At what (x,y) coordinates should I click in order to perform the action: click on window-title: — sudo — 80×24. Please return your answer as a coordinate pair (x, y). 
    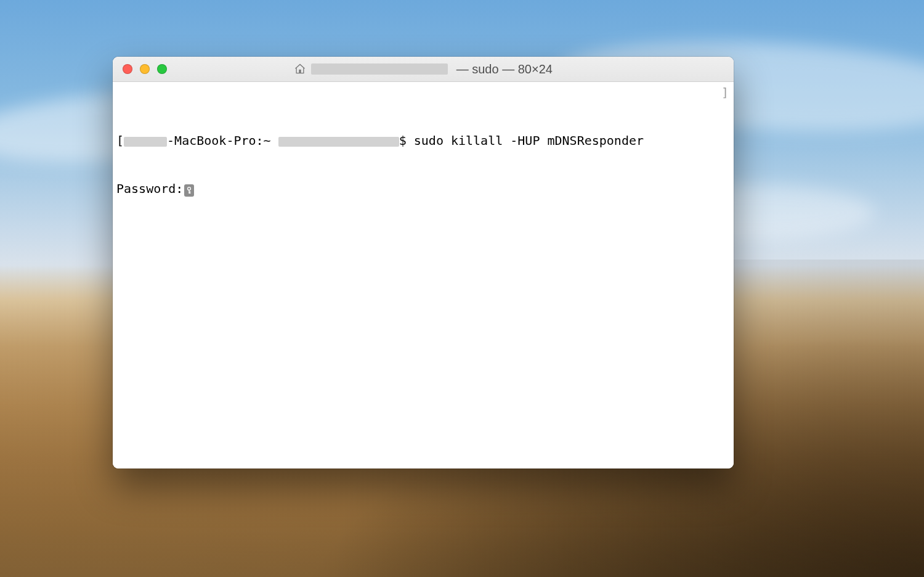
    Looking at the image, I should click on (503, 69).